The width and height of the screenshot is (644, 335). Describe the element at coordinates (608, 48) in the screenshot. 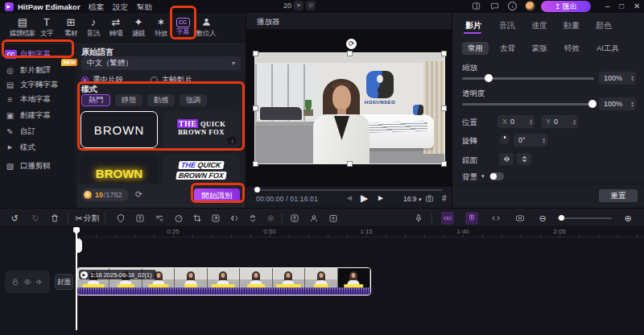

I see `subtab-ai-tools: AI工具` at that location.